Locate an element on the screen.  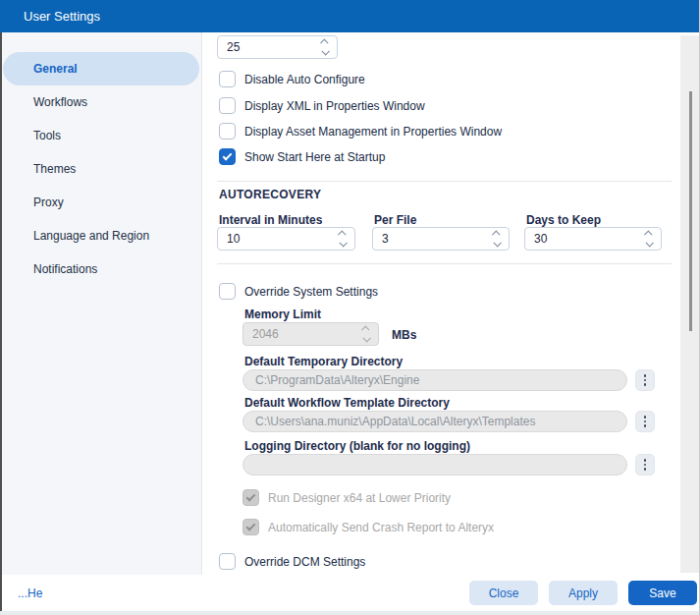
checkbox-label: Display Asset Management in Properties W… is located at coordinates (373, 132).